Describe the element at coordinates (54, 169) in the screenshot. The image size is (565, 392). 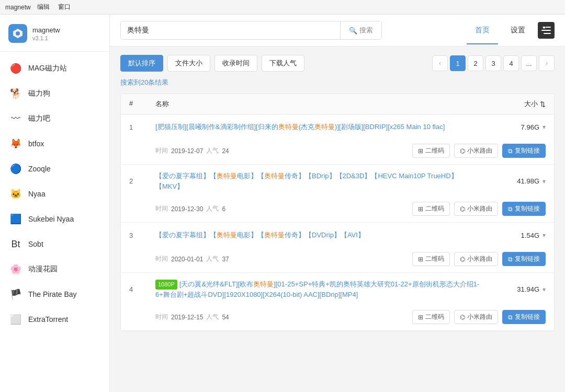
I see `sidebar-item-zooqle: 🔵 Zooqle` at that location.